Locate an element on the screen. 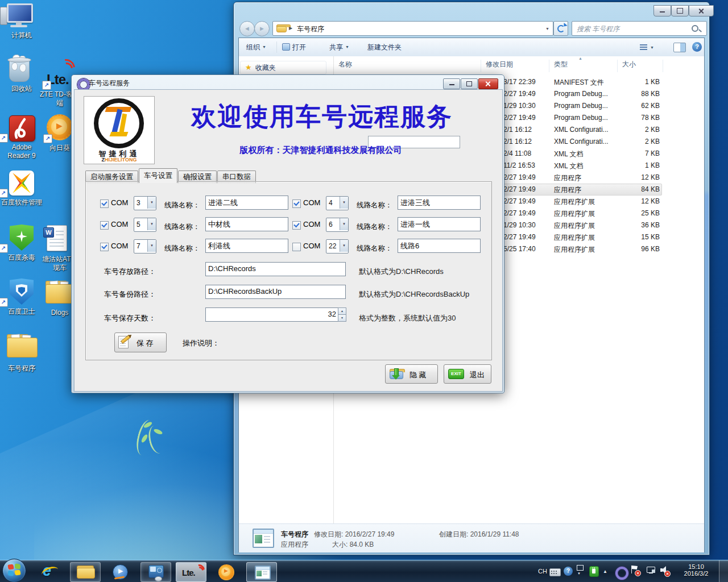 This screenshot has width=728, height=582. column-header-size: 大小 is located at coordinates (640, 66).